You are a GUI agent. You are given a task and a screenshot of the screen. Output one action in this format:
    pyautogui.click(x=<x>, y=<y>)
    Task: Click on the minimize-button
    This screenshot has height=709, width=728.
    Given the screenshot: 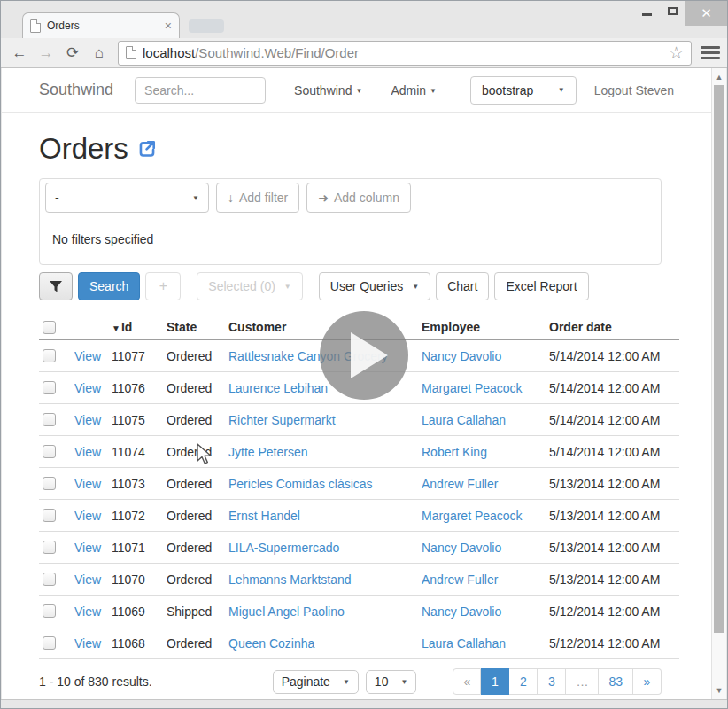 What is the action you would take?
    pyautogui.click(x=647, y=11)
    